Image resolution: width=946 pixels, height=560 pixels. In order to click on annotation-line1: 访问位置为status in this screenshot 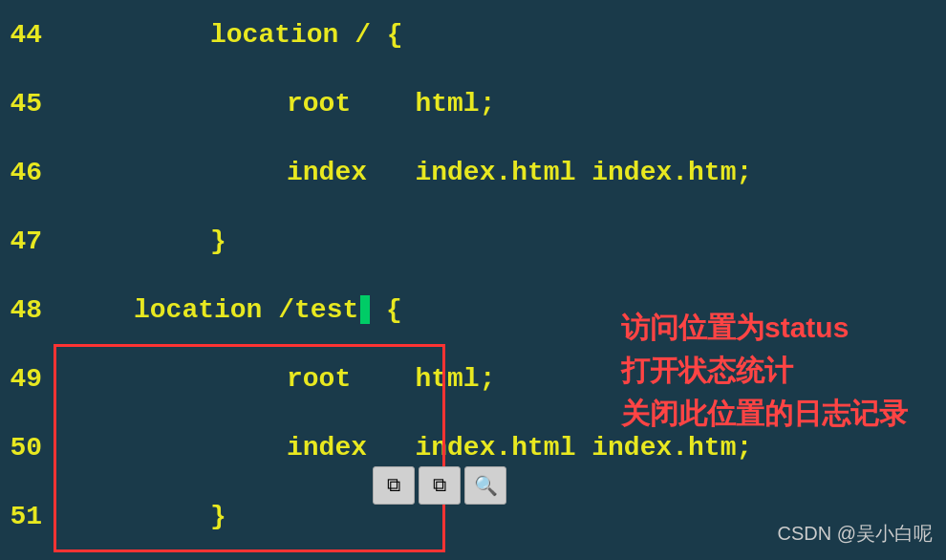, I will do `click(764, 327)`.